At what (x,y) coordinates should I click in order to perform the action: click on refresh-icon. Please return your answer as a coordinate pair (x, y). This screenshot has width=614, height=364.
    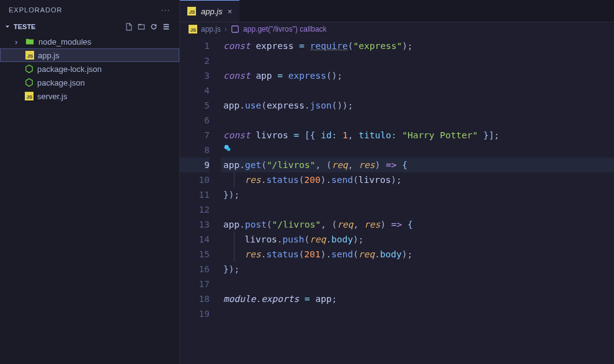
    Looking at the image, I should click on (154, 27).